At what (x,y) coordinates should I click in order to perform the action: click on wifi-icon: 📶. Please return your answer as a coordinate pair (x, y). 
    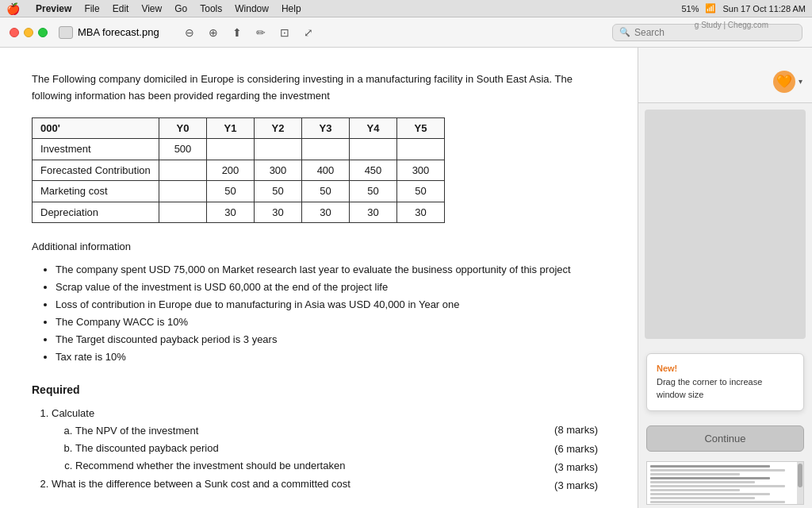
    Looking at the image, I should click on (710, 8).